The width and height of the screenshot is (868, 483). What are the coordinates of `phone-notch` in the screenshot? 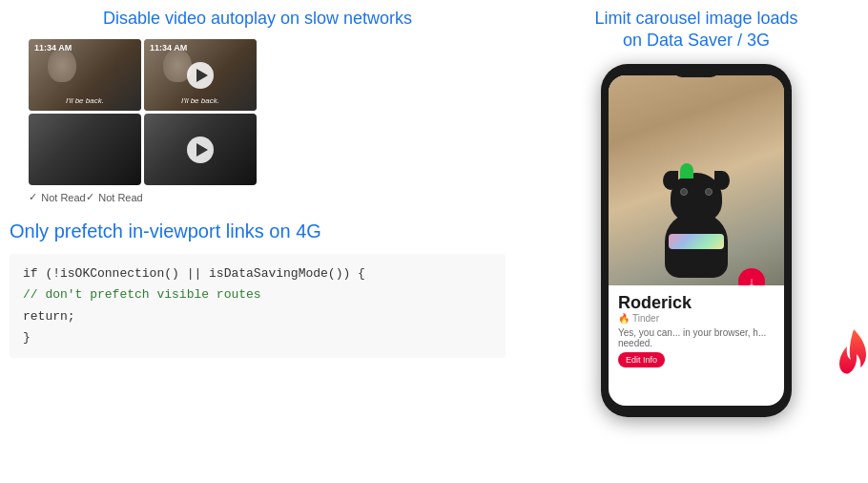 It's located at (696, 71).